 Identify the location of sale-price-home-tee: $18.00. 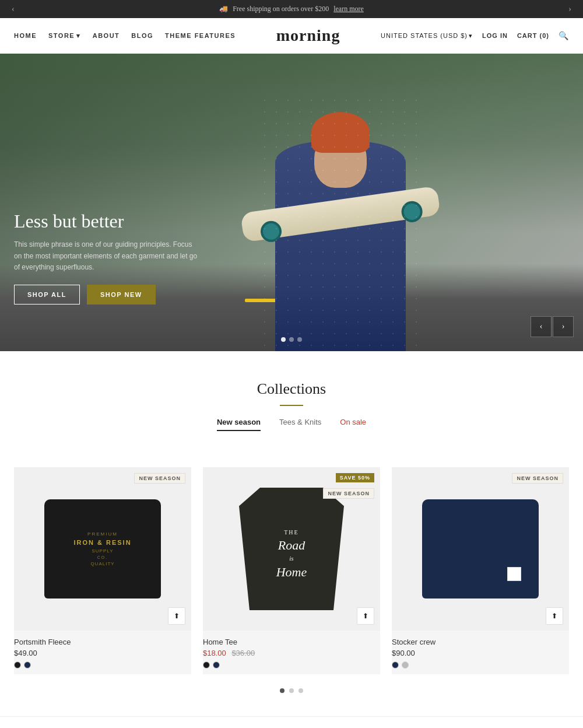
(215, 653).